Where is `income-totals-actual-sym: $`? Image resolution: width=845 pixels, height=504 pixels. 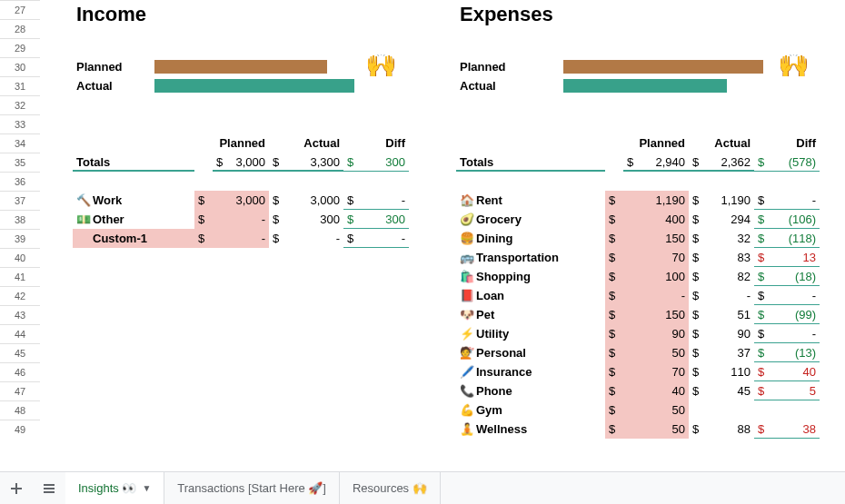 income-totals-actual-sym: $ is located at coordinates (278, 162).